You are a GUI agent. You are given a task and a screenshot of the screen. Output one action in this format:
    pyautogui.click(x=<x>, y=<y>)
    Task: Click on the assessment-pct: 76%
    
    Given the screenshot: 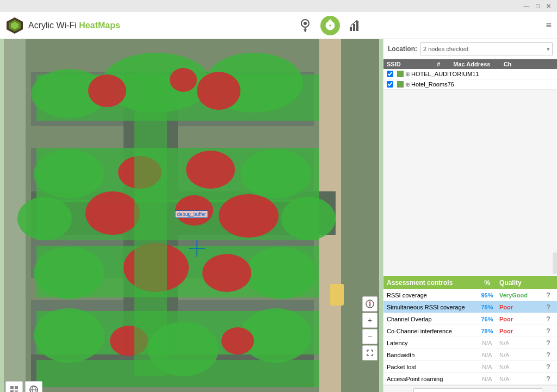 What is the action you would take?
    pyautogui.click(x=487, y=319)
    